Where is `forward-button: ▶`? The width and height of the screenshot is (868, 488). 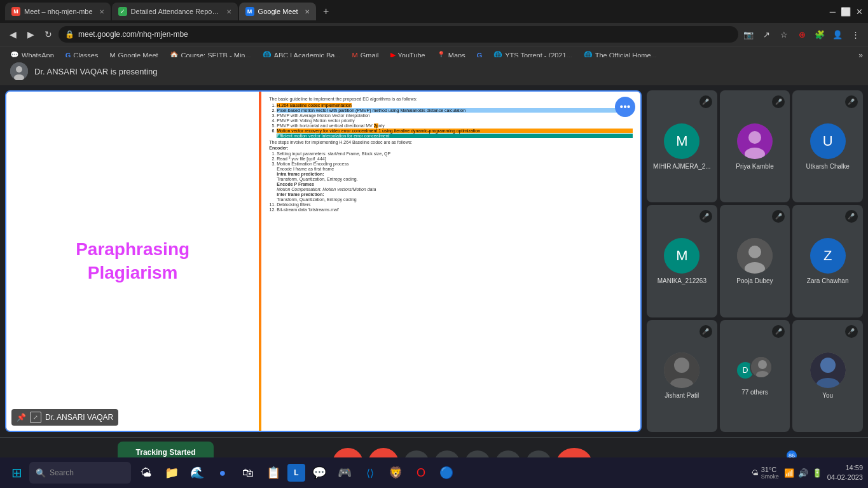 forward-button: ▶ is located at coordinates (31, 34).